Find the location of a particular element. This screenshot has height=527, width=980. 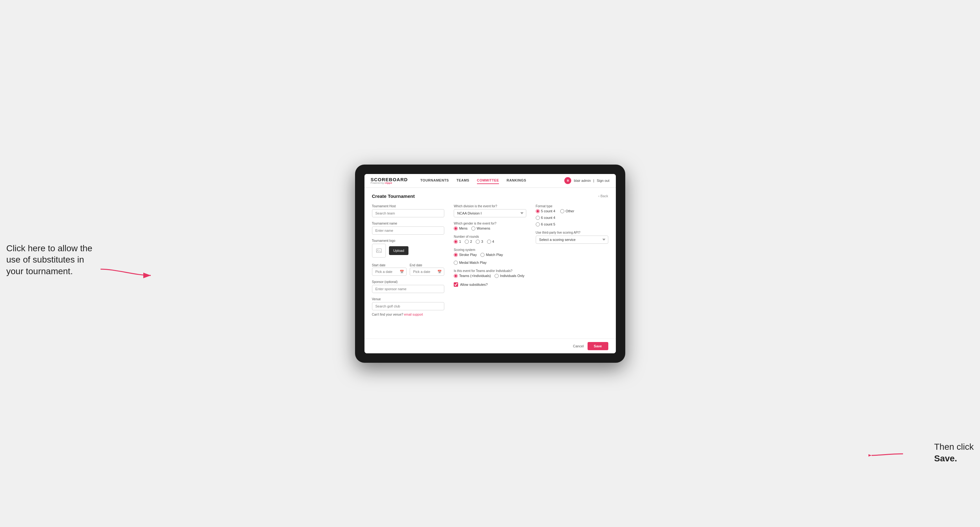

arrow-left is located at coordinates (126, 269).